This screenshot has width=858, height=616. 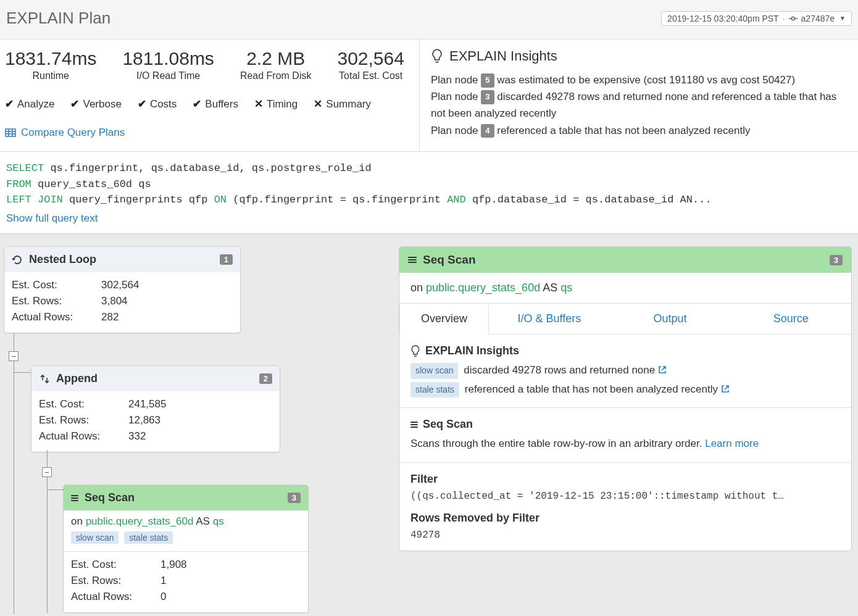 What do you see at coordinates (444, 319) in the screenshot?
I see `tab-overview: Overview` at bounding box center [444, 319].